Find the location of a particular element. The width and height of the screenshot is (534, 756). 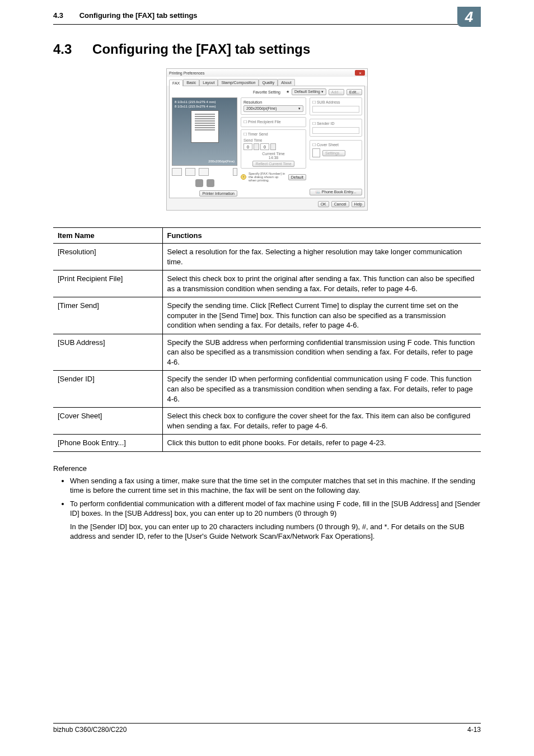

table-row: [Timer Send]Specify the sending time. Cl… is located at coordinates (267, 316).